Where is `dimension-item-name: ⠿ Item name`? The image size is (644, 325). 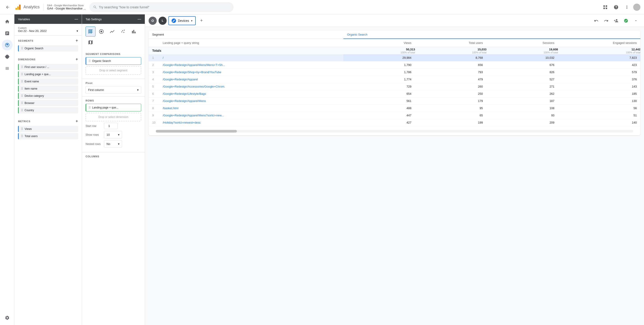 dimension-item-name: ⠿ Item name is located at coordinates (48, 89).